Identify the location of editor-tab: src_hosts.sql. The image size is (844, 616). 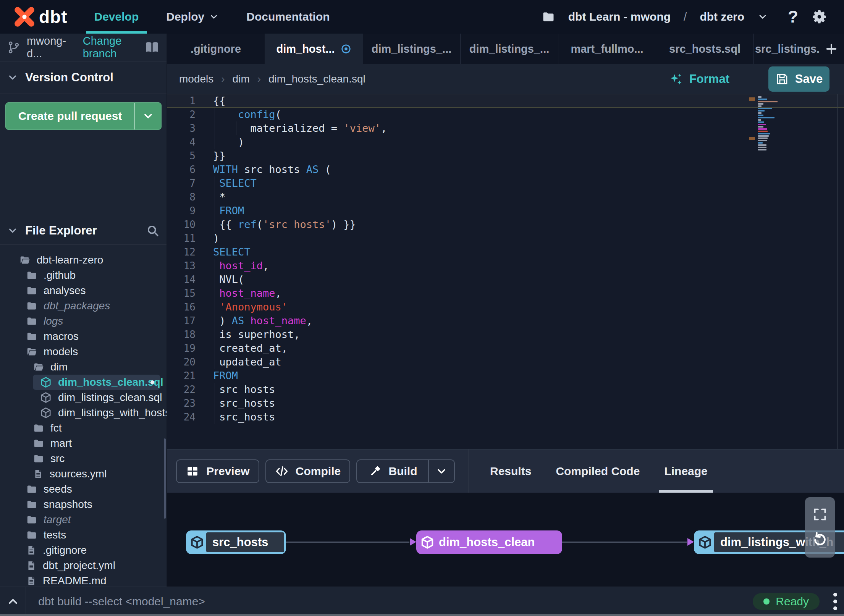
(705, 49).